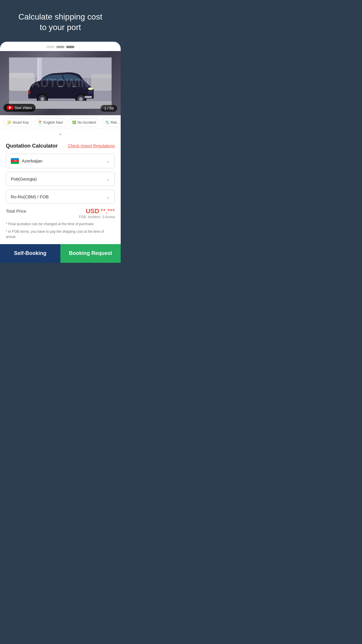  I want to click on footnote-1: * Final quotation can be changed at the …, so click(60, 224).